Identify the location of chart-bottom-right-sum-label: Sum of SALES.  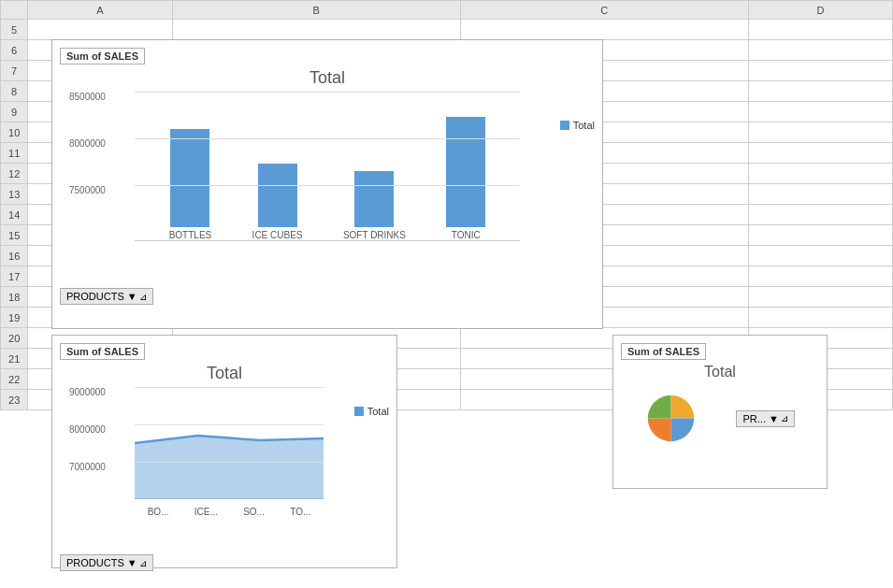
(664, 351).